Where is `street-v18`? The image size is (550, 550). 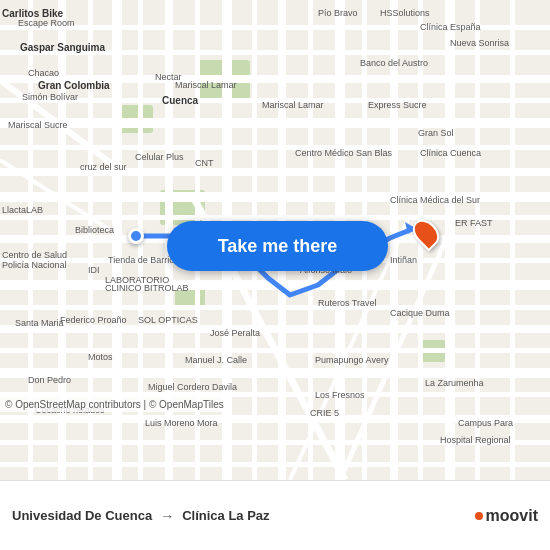 street-v18 is located at coordinates (512, 240).